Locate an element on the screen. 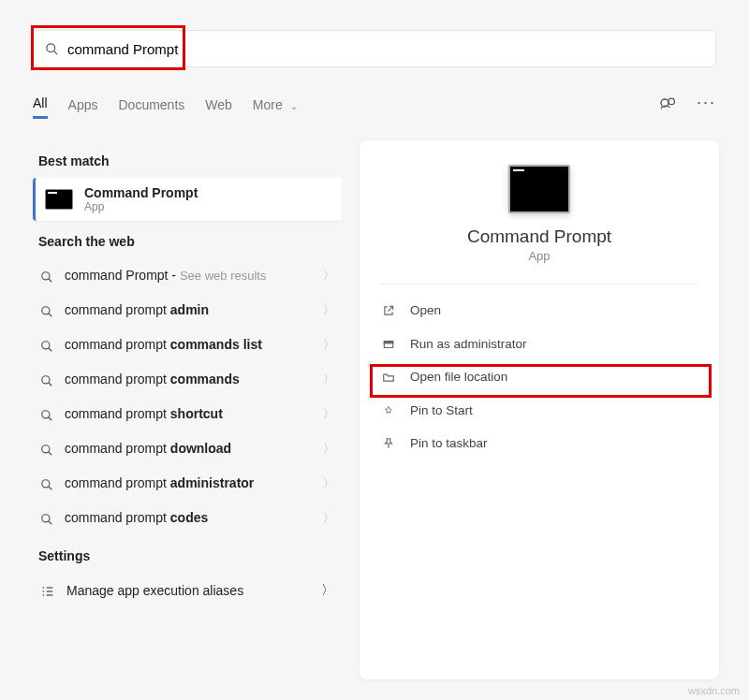 Image resolution: width=749 pixels, height=700 pixels. section-web: Search the web is located at coordinates (187, 241).